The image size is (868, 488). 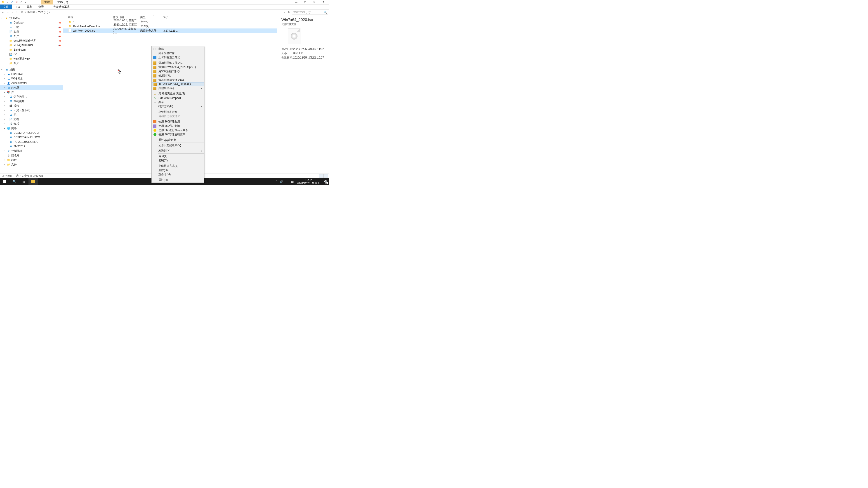 I want to click on context-menu-item: 使用 360管理右键菜单, so click(x=178, y=135).